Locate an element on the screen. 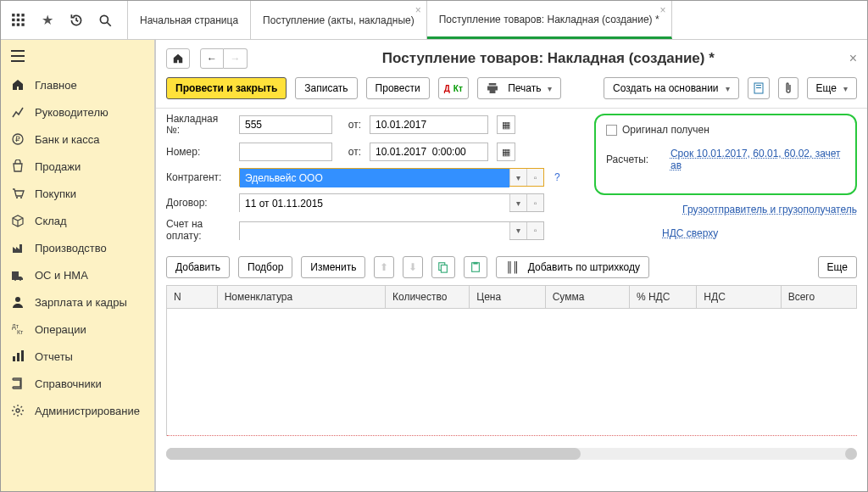 The image size is (868, 492). payment-account-input is located at coordinates (375, 232).